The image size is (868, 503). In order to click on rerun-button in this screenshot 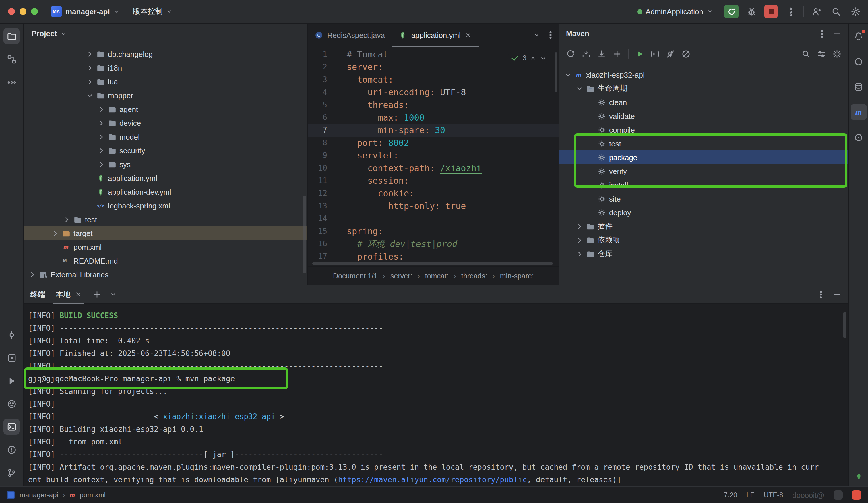, I will do `click(732, 11)`.